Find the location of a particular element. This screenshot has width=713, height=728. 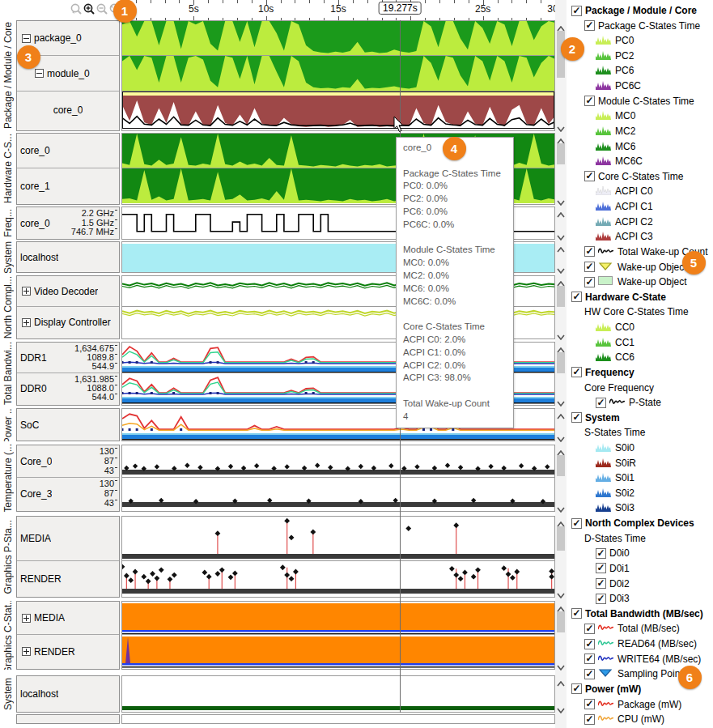

chart-row-localhost is located at coordinates (338, 694).